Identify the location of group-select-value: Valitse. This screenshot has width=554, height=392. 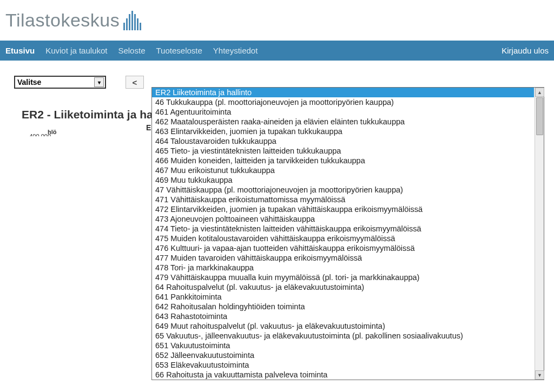
(29, 82).